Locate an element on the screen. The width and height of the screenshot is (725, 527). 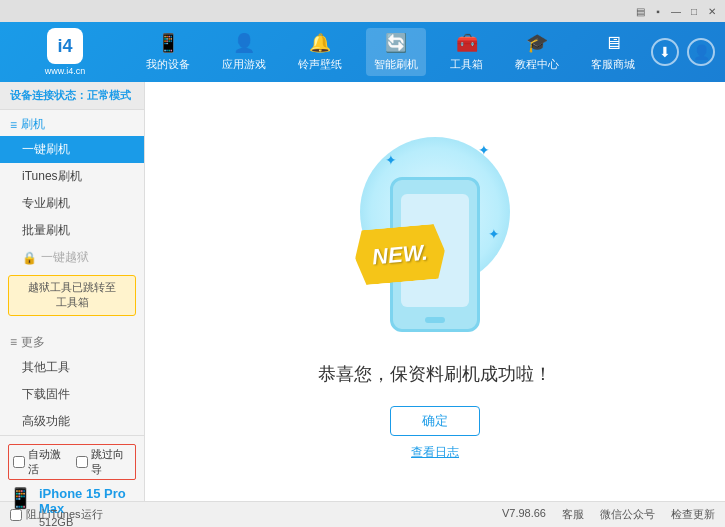
nav-item-mydevice: 📱 我的设备 is located at coordinates (168, 52).